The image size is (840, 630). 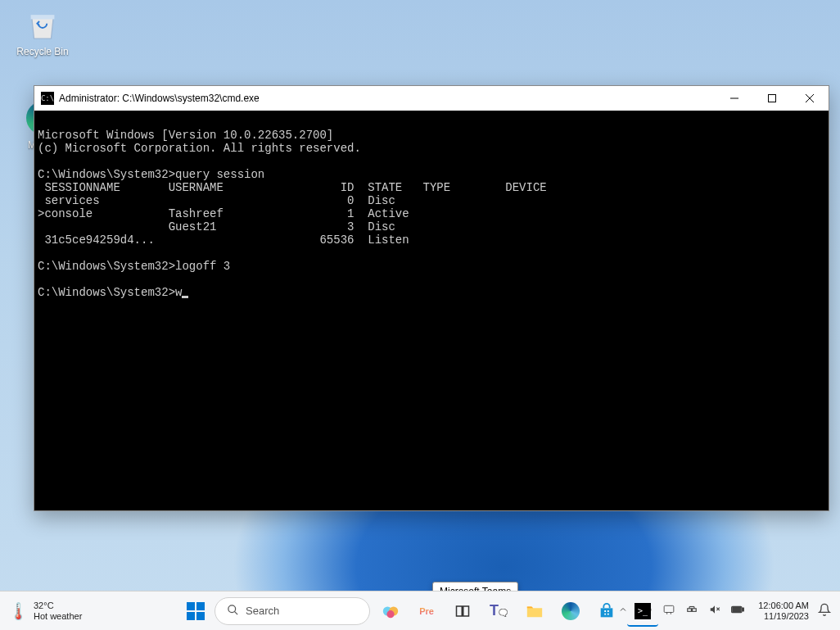 What do you see at coordinates (643, 611) in the screenshot?
I see `taskbar-icon-cmd: >_` at bounding box center [643, 611].